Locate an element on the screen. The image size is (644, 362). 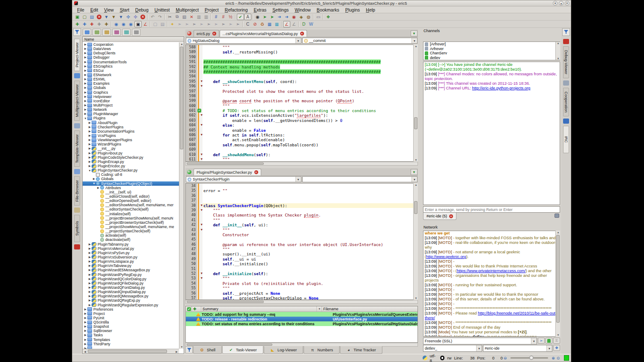
code-line: 47 """ is located at coordinates (301, 249).